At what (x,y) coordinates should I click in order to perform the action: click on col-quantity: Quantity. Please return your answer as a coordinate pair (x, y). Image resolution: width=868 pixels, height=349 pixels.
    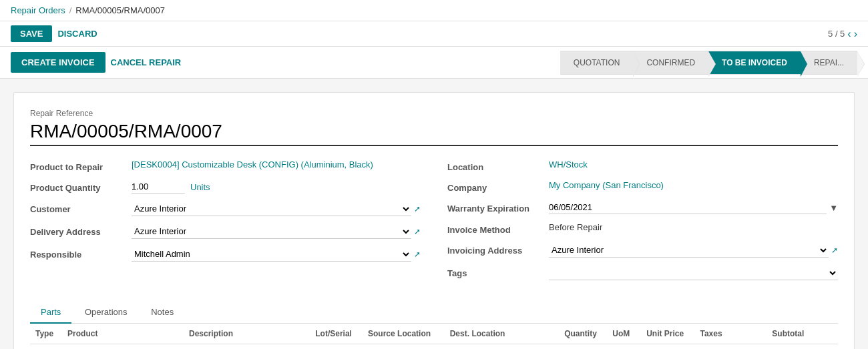
    Looking at the image, I should click on (583, 334).